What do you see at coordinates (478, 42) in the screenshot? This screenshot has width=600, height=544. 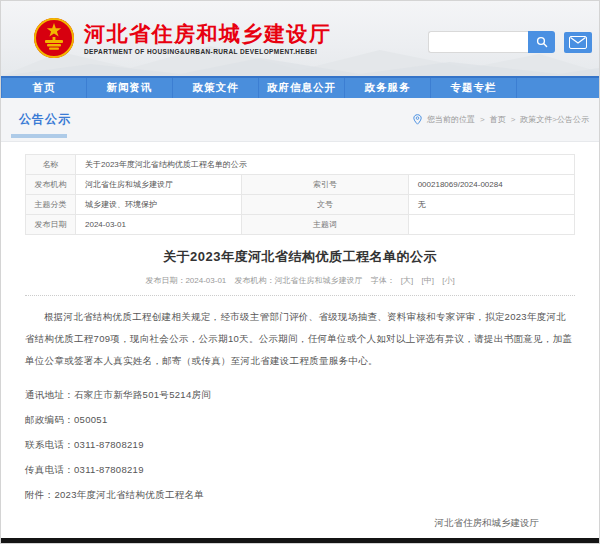 I see `search-input` at bounding box center [478, 42].